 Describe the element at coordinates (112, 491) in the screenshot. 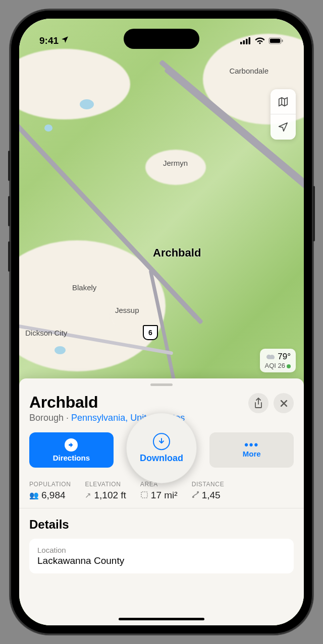

I see `stat-elevation: ELEVATION ↗1,102 ft` at that location.